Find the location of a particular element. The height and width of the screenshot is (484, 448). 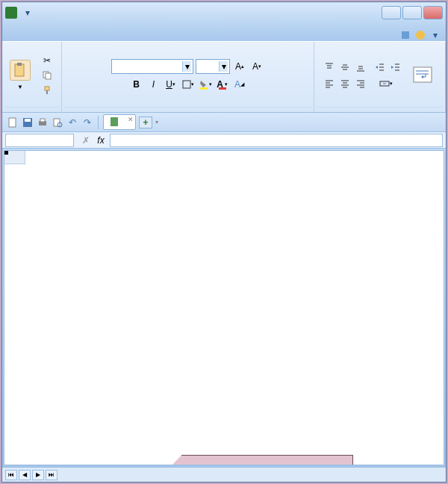

formula-bar-row: ✗ fx is located at coordinates (224, 140).